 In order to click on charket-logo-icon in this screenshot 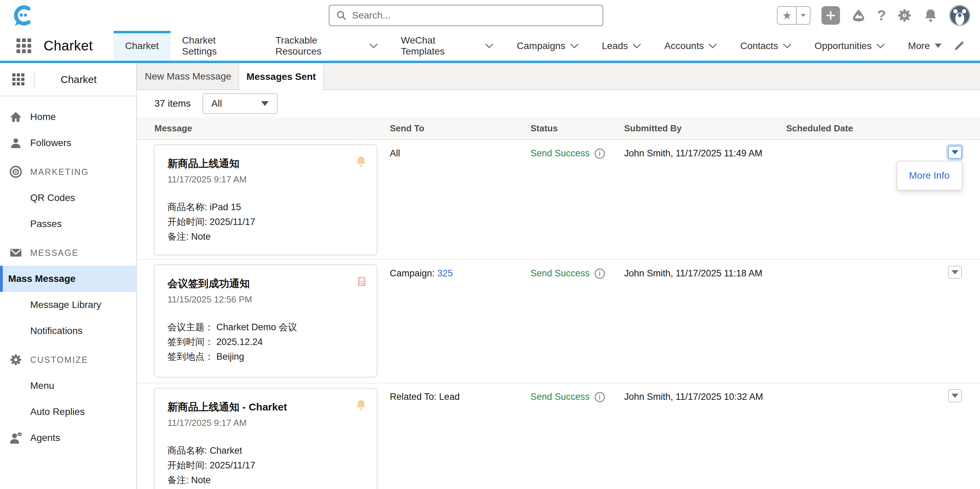, I will do `click(23, 15)`.